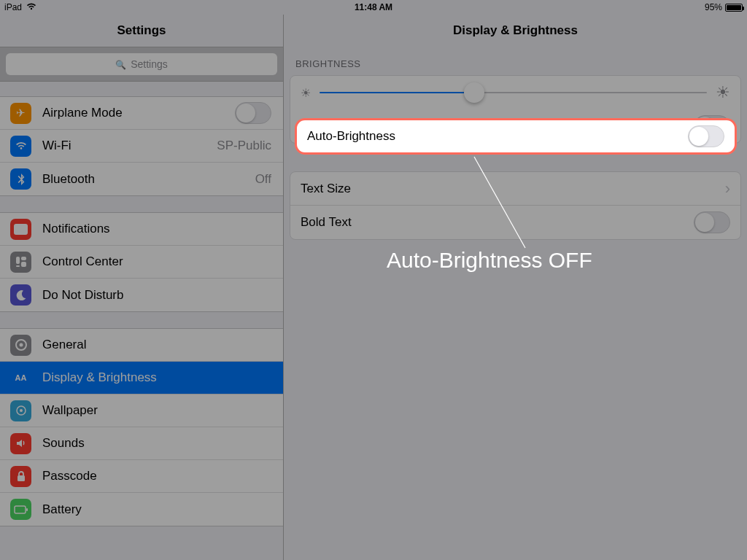 The image size is (747, 560). What do you see at coordinates (515, 93) in the screenshot?
I see `brightness-slider-row: ☀︎ ☀︎` at bounding box center [515, 93].